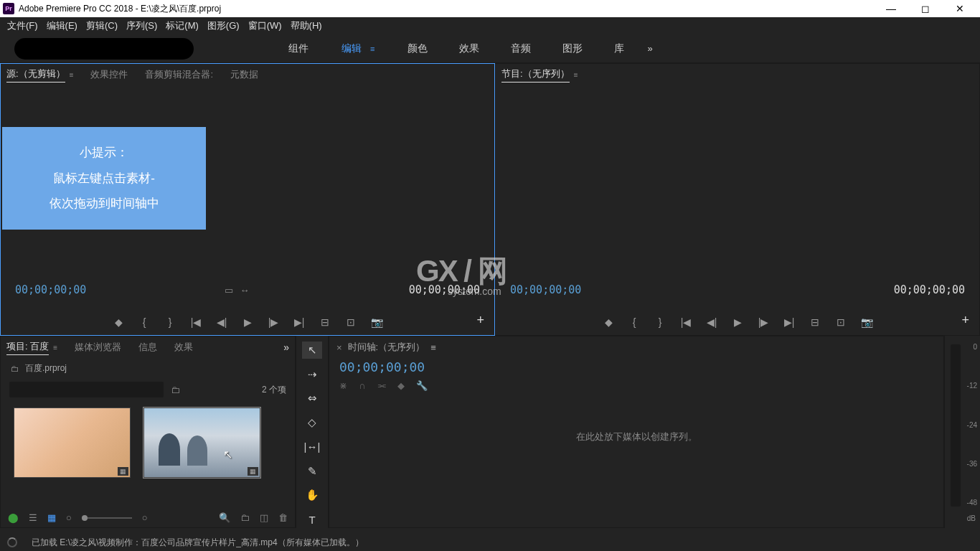 Image resolution: width=980 pixels, height=551 pixels. I want to click on menu-file: 文件(F), so click(23, 26).